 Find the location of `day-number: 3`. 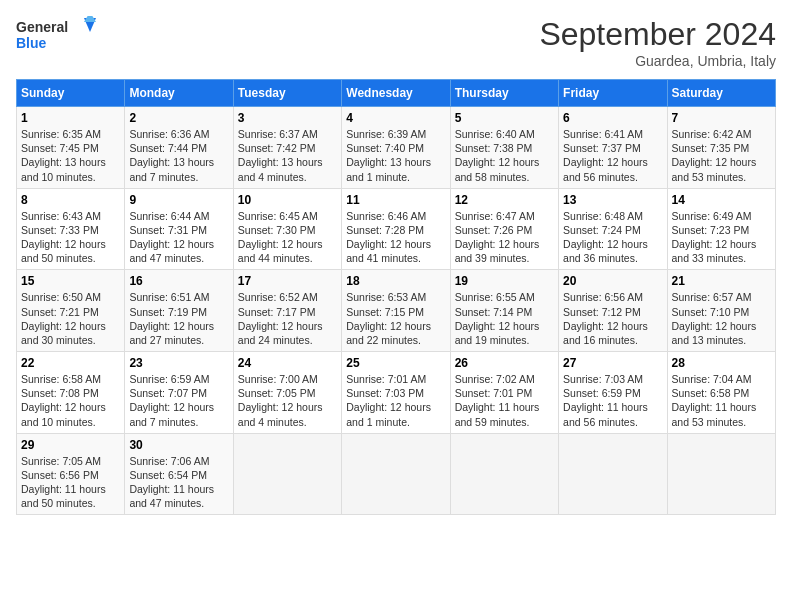

day-number: 3 is located at coordinates (288, 118).